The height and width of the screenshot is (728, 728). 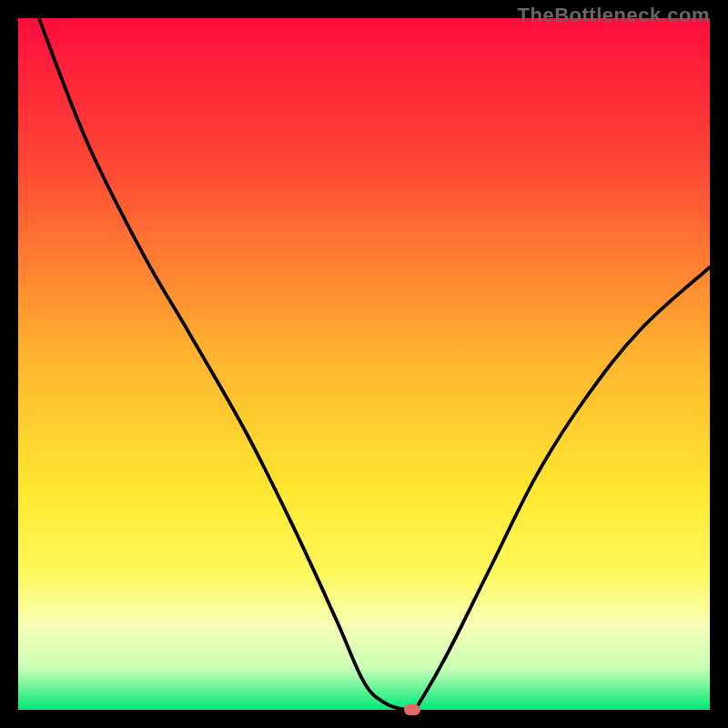 What do you see at coordinates (613, 15) in the screenshot?
I see `watermark-text: TheBottleneck.com` at bounding box center [613, 15].